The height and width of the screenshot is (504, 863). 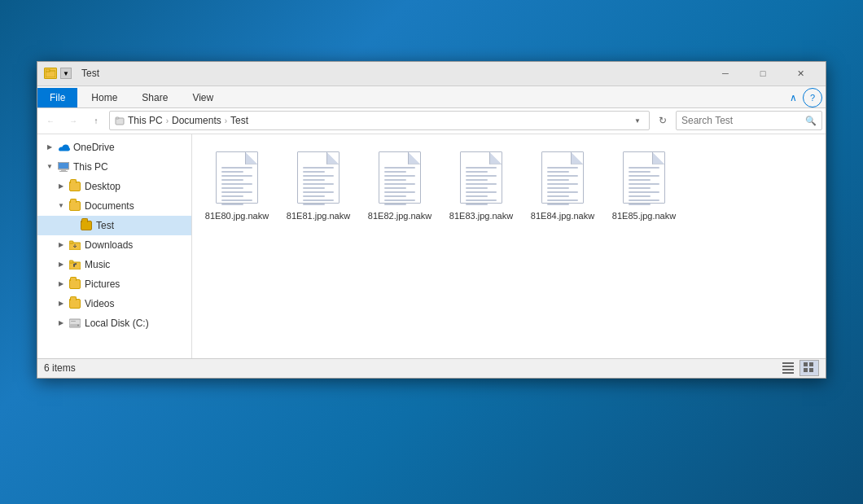 I want to click on music-label: Music, so click(x=98, y=265).